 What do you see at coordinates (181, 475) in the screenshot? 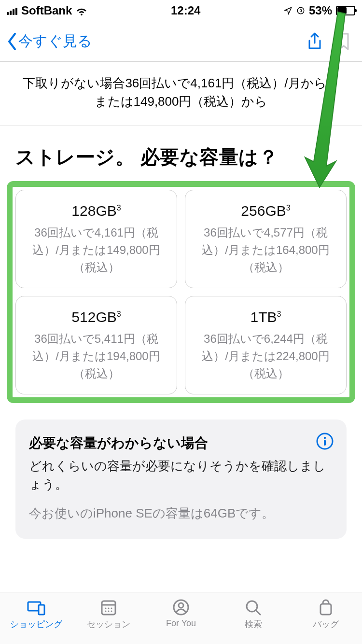
I see `info-body: どれくらいの容量が必要になりそうかを確認しましょう。` at bounding box center [181, 475].